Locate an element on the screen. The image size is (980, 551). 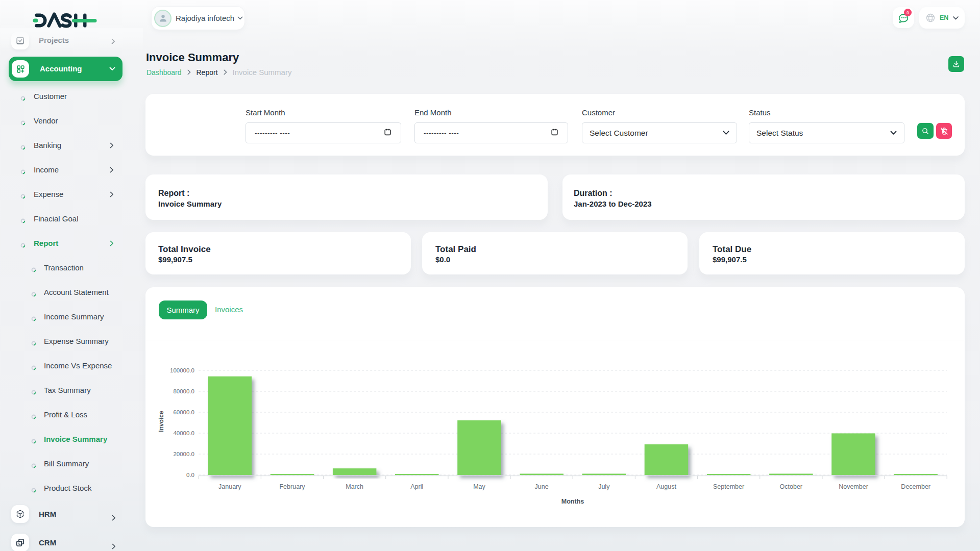
svg-text: December is located at coordinates (916, 487).